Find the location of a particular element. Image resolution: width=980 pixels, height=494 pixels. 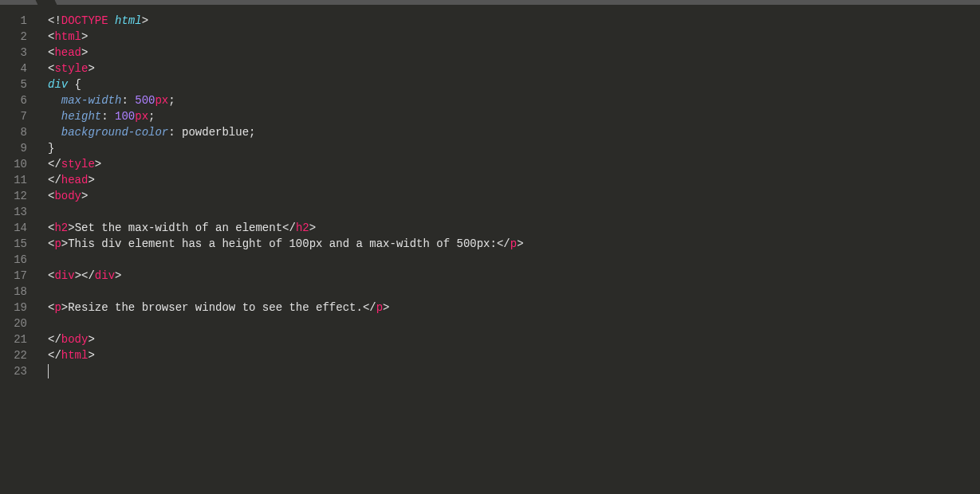

code-line: <head> is located at coordinates (514, 53).